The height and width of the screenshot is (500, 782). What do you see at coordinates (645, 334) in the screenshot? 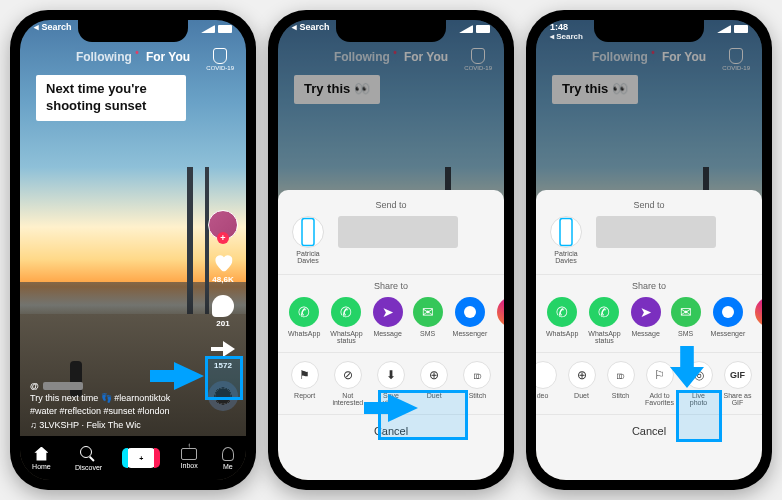
I see `app-label: Message` at bounding box center [645, 334].